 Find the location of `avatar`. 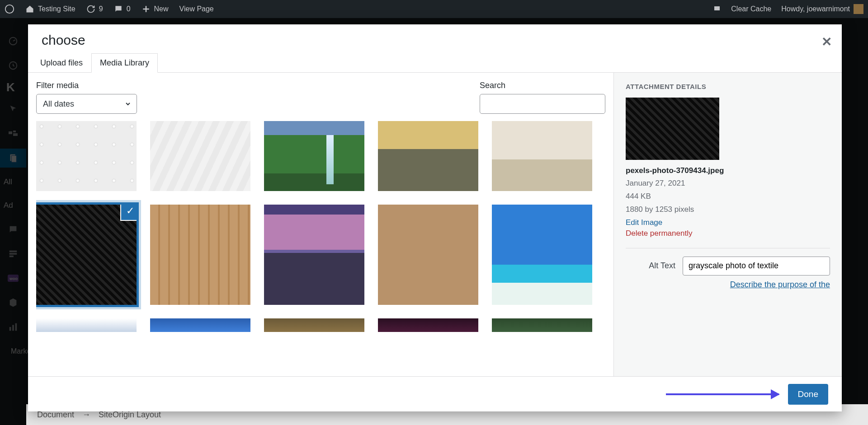

avatar is located at coordinates (859, 9).